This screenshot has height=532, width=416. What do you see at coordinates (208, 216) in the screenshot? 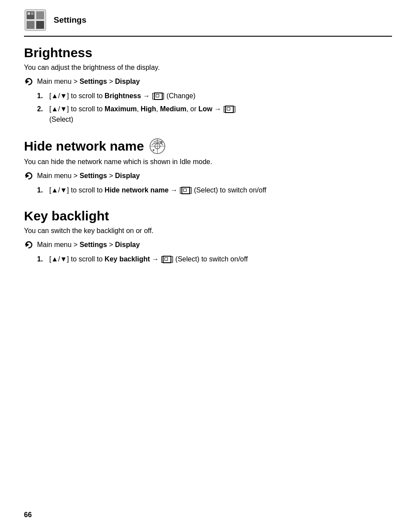
I see `key-backlight-title: Key backlight` at bounding box center [208, 216].